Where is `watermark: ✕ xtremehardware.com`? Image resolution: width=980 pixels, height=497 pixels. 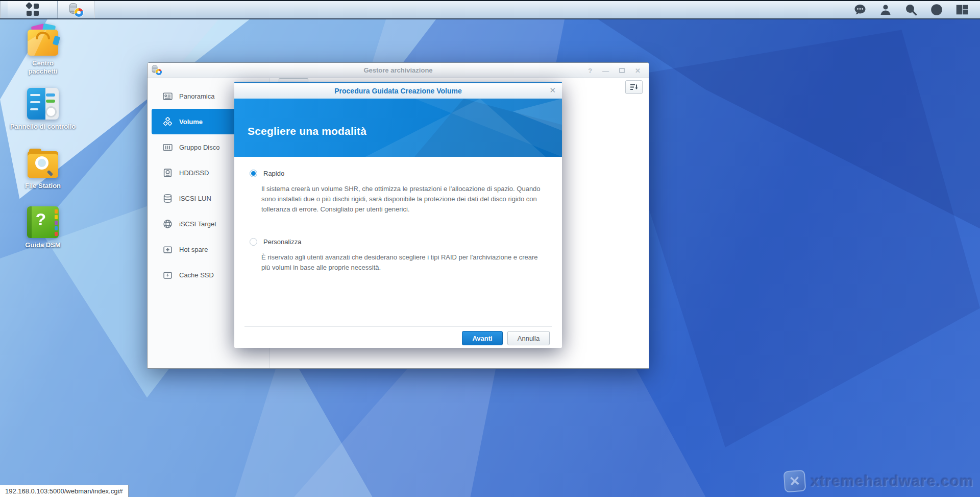 watermark: ✕ xtremehardware.com is located at coordinates (879, 481).